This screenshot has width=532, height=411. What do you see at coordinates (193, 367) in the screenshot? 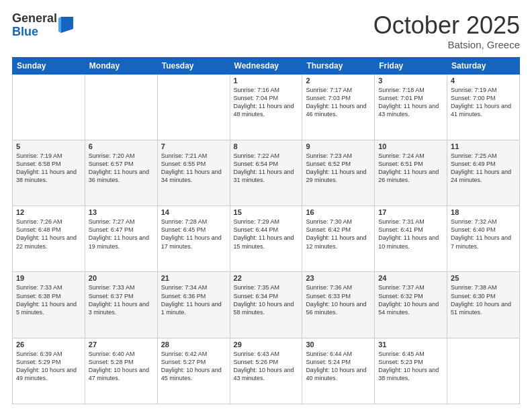
I see `day-info: Sunrise: 6:42 AM Sunset: 5:27 PM Dayligh…` at bounding box center [193, 367].